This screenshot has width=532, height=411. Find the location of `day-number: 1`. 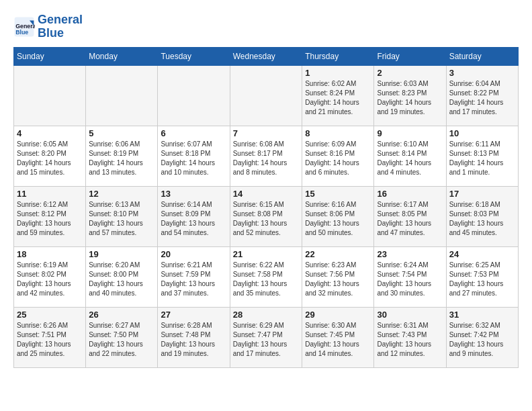

day-number: 1 is located at coordinates (338, 73).